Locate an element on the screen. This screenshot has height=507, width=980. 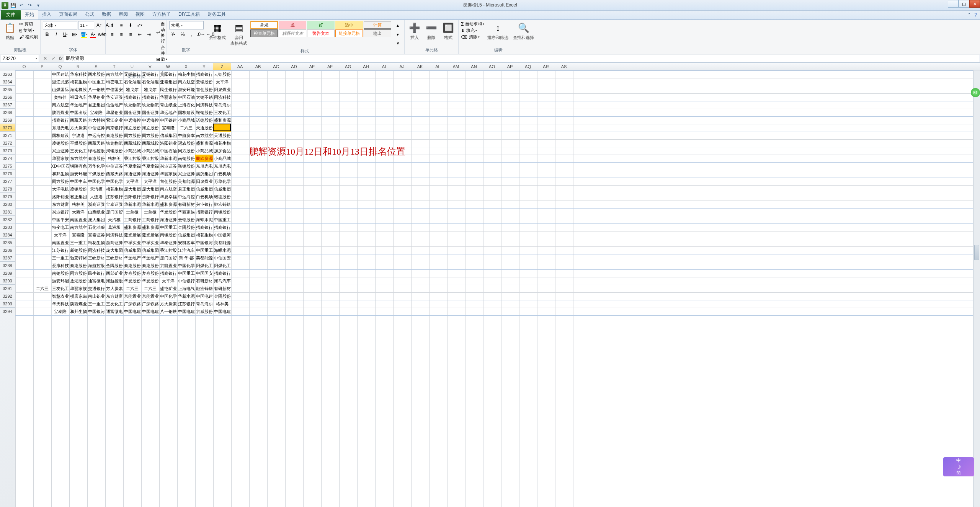
cell: 东旭光电 is located at coordinates (222, 166).